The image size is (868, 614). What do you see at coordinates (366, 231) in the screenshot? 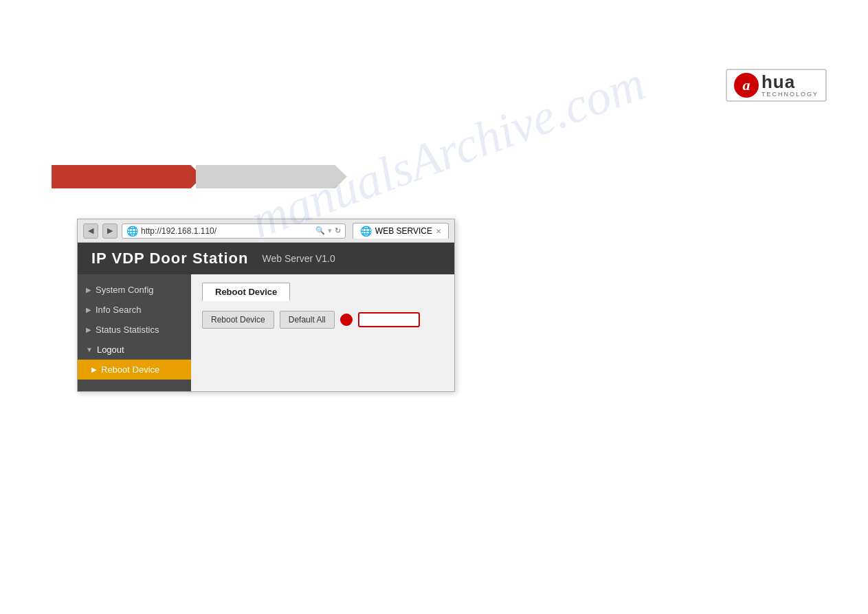
I see `tab-favicon-icon: 🌐` at bounding box center [366, 231].